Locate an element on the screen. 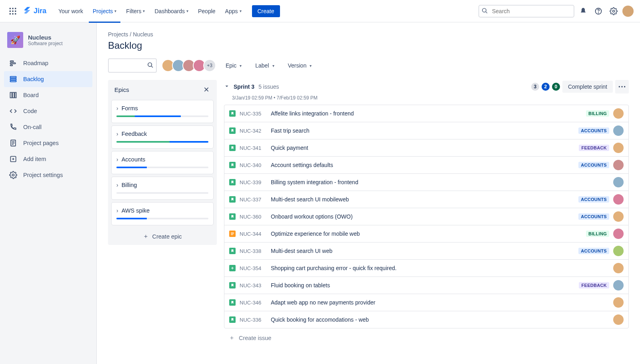 The height and width of the screenshot is (364, 640). issue-row: NUC-343Fluid booking on tabletsFEEDBACK is located at coordinates (426, 285).